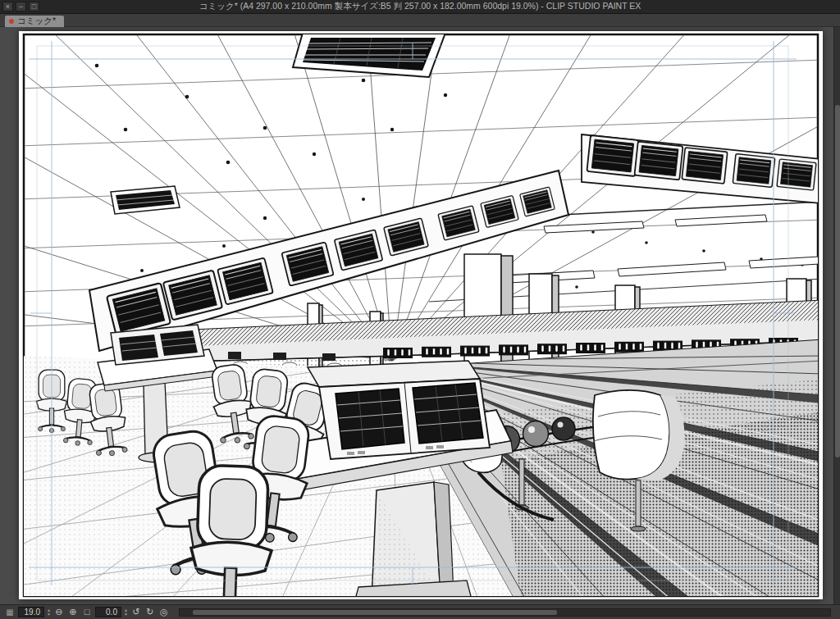 The height and width of the screenshot is (619, 840). What do you see at coordinates (34, 7) in the screenshot?
I see `maximize-window-button: □` at bounding box center [34, 7].